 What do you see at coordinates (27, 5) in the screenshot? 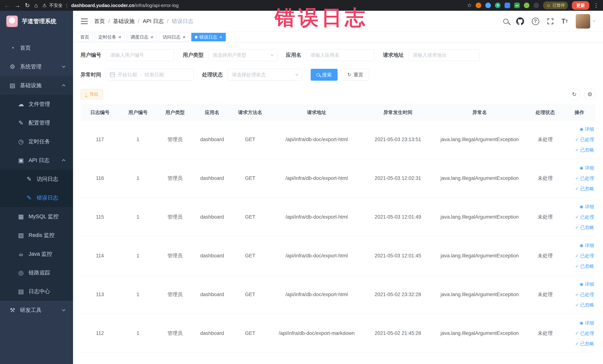
I see `browser-reload-icon: ↻` at bounding box center [27, 5].